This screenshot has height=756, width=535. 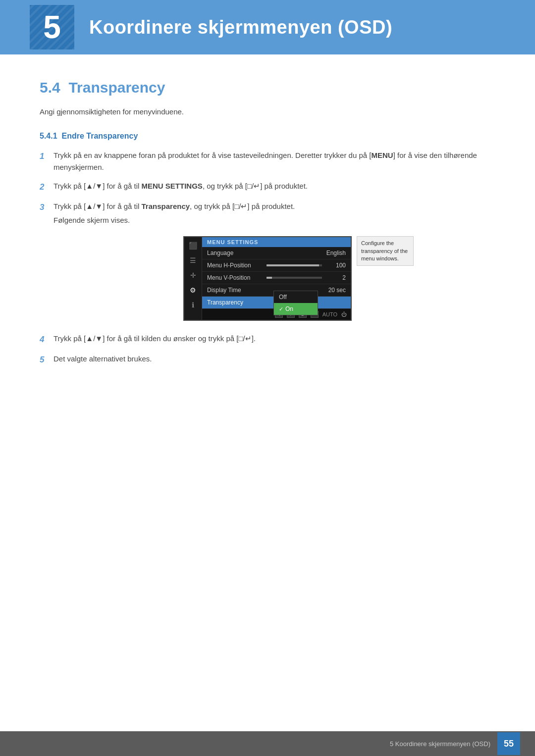 What do you see at coordinates (276, 242) in the screenshot?
I see `osd-menu-header: MENU SETTINGS` at bounding box center [276, 242].